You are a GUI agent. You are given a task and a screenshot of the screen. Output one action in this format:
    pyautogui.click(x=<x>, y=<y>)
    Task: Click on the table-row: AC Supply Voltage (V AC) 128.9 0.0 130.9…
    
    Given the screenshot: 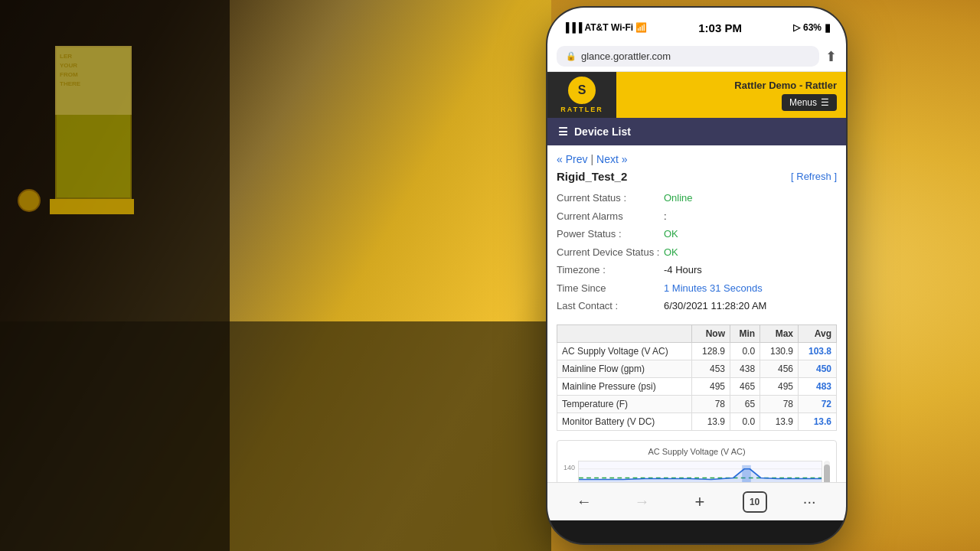 What is the action you would take?
    pyautogui.click(x=697, y=350)
    